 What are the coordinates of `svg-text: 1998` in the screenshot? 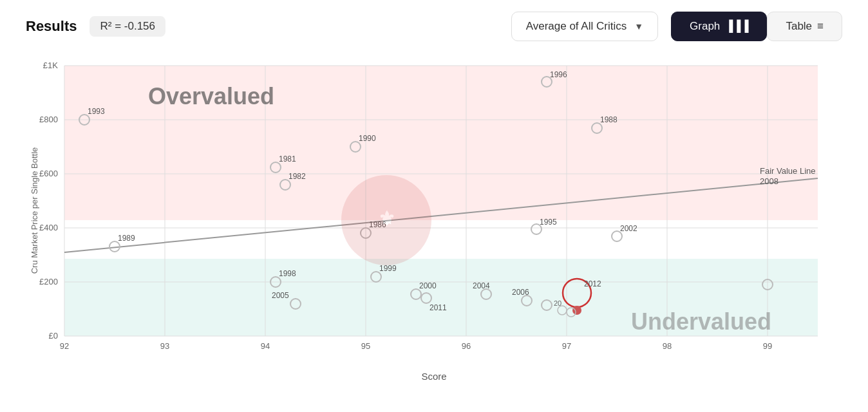 It's located at (287, 274).